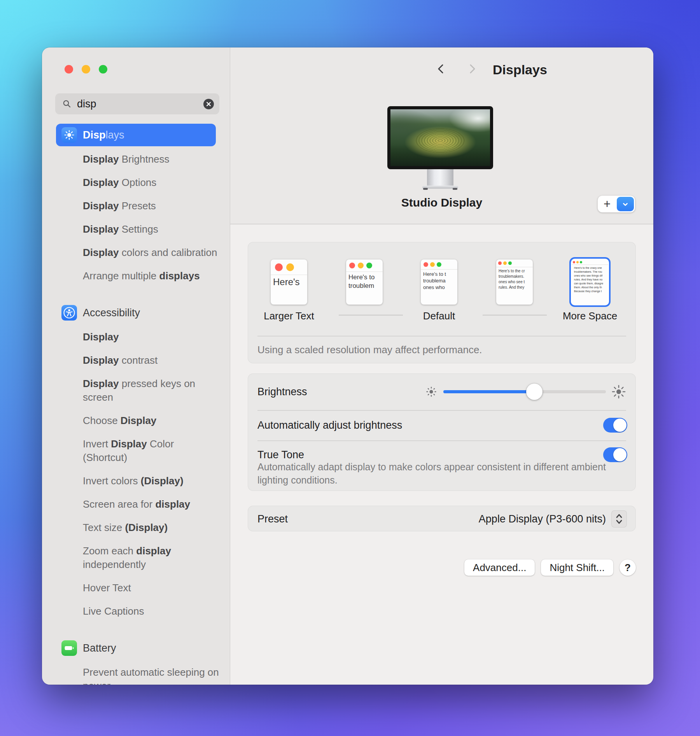  What do you see at coordinates (577, 568) in the screenshot?
I see `night-shift-button: Night Shift...` at bounding box center [577, 568].